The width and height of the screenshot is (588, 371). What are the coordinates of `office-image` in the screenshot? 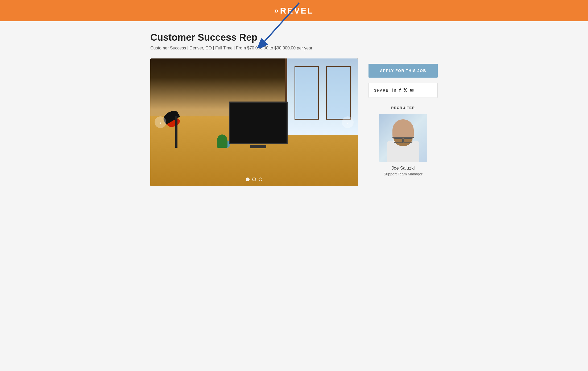 It's located at (254, 122).